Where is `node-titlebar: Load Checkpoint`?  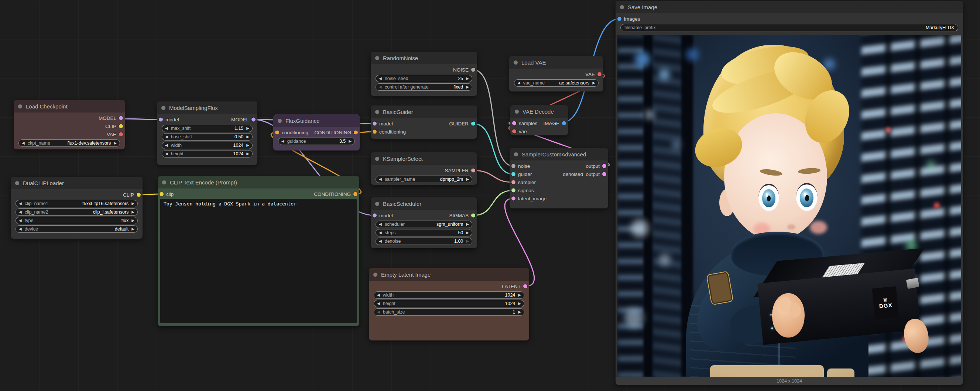 node-titlebar: Load Checkpoint is located at coordinates (69, 106).